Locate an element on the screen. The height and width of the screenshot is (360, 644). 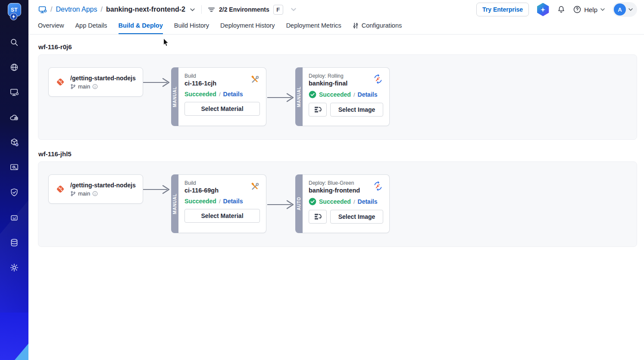
sliders-icon is located at coordinates (356, 26).